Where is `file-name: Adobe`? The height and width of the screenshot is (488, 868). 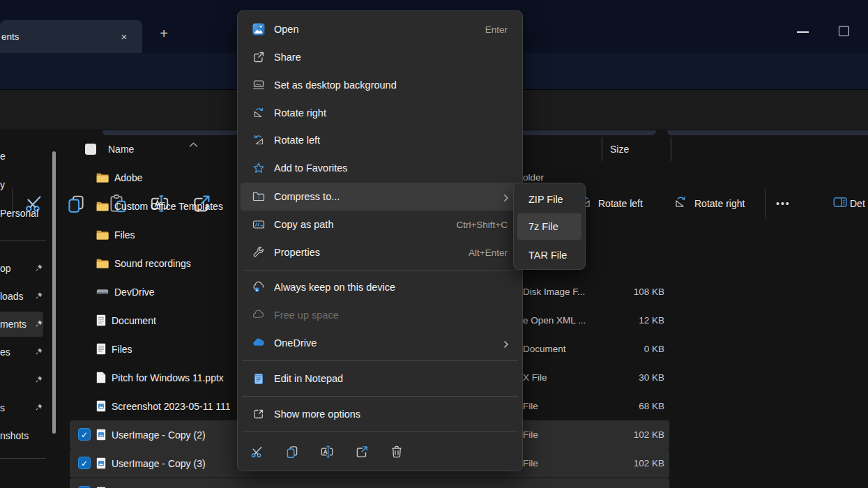 file-name: Adobe is located at coordinates (128, 178).